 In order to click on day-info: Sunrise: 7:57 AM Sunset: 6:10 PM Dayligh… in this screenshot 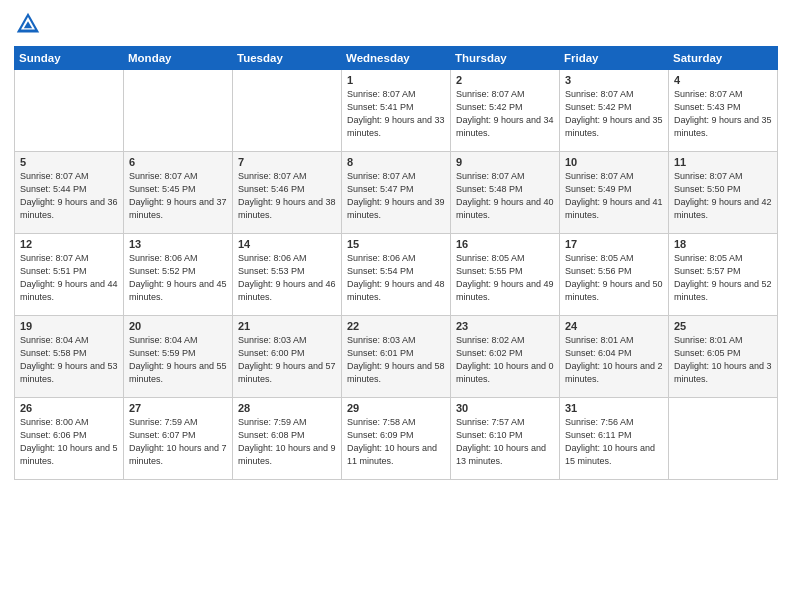, I will do `click(505, 442)`.